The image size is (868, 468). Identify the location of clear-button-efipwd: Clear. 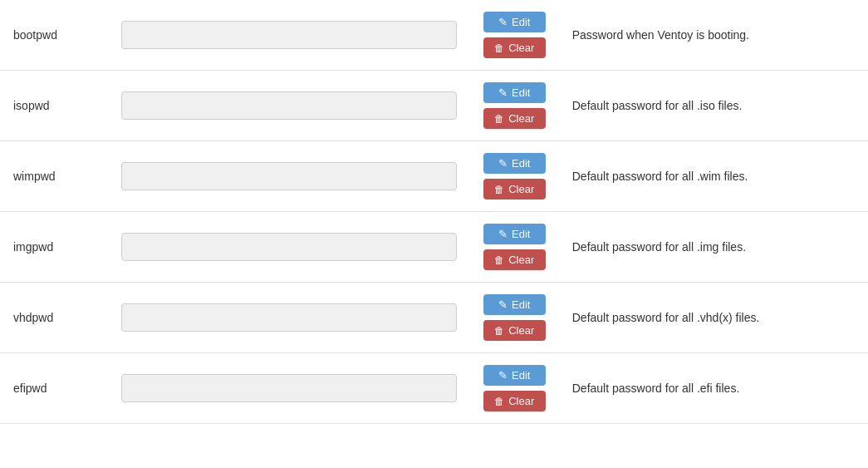
(515, 401).